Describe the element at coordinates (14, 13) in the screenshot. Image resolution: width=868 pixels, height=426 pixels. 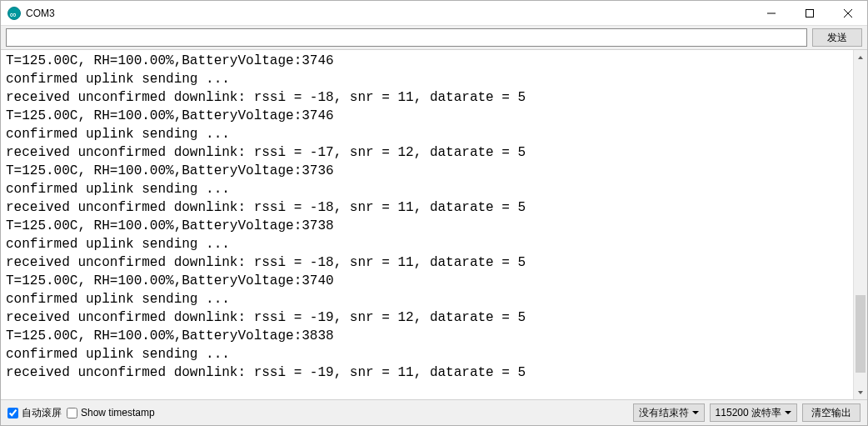
I see `app-icon` at that location.